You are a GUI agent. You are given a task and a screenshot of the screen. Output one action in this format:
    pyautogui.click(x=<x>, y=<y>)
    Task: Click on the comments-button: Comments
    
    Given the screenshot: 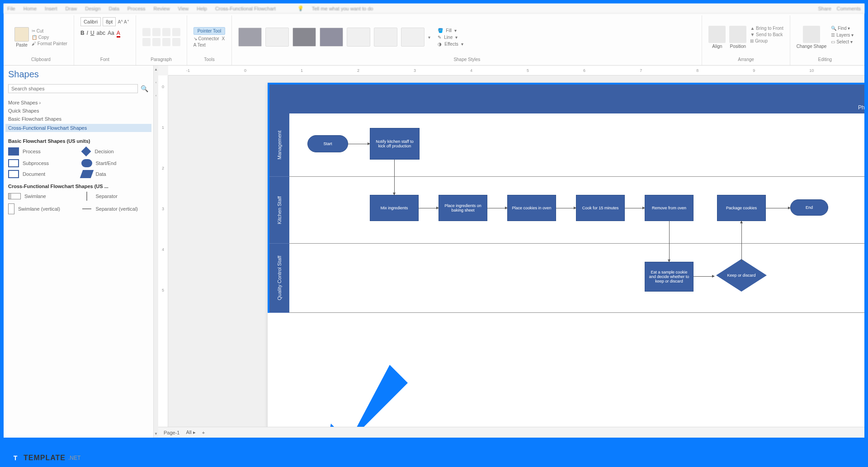 What is the action you would take?
    pyautogui.click(x=849, y=9)
    